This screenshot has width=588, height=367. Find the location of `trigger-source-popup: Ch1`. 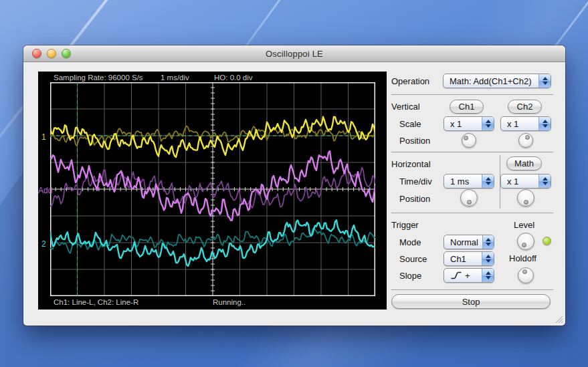

trigger-source-popup: Ch1 is located at coordinates (469, 259).